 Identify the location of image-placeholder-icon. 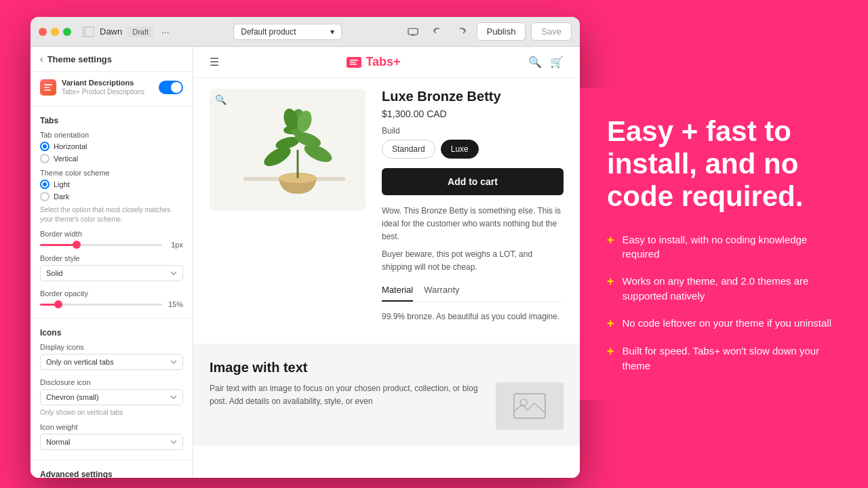
(530, 406).